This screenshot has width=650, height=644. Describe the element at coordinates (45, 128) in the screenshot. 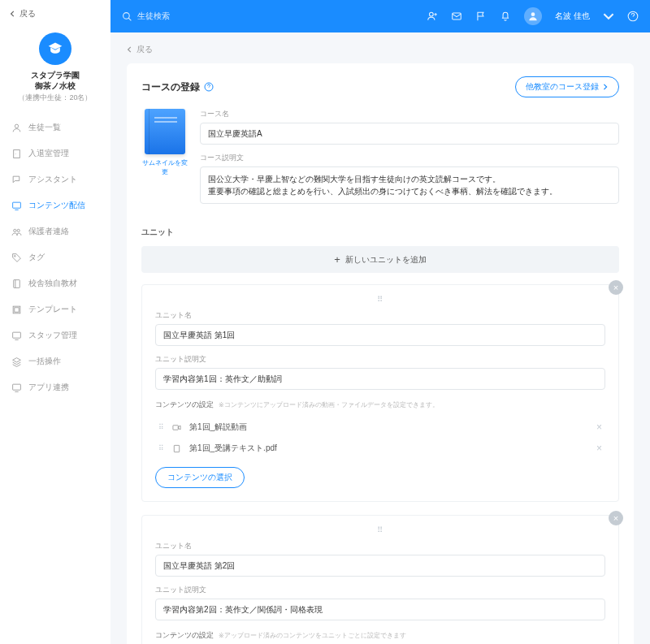

I see `sidebar-item-label: 生徒一覧` at that location.